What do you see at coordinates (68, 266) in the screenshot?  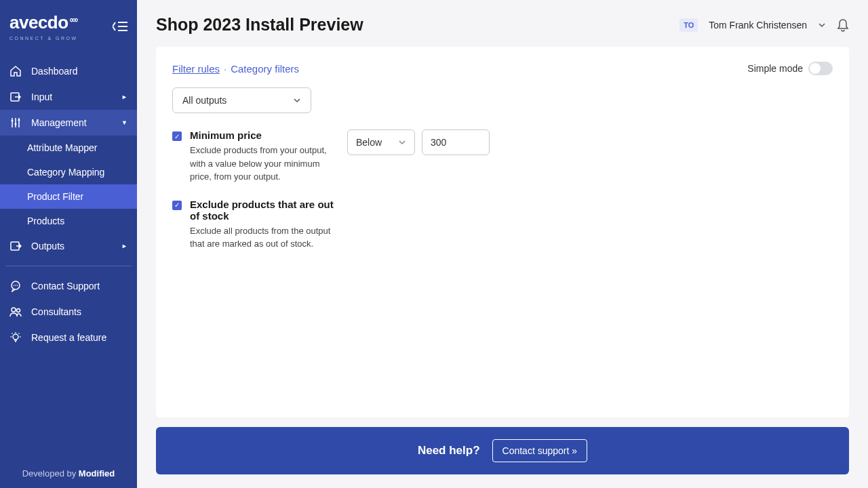 I see `nav-divider` at bounding box center [68, 266].